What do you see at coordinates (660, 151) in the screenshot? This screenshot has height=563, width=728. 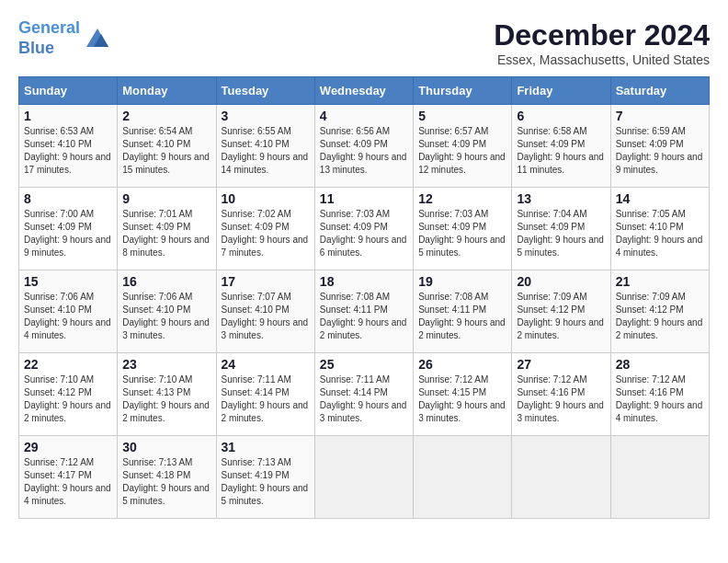 I see `day-info: Sunrise: 6:59 AM Sunset: 4:09 PM Dayligh…` at bounding box center [660, 151].